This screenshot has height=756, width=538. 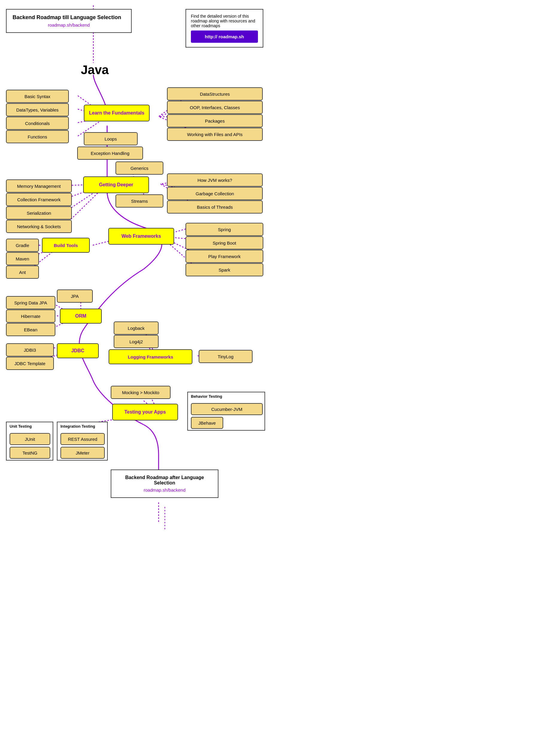 What do you see at coordinates (225, 243) in the screenshot?
I see `spring-boot-node: Spring Boot` at bounding box center [225, 243].